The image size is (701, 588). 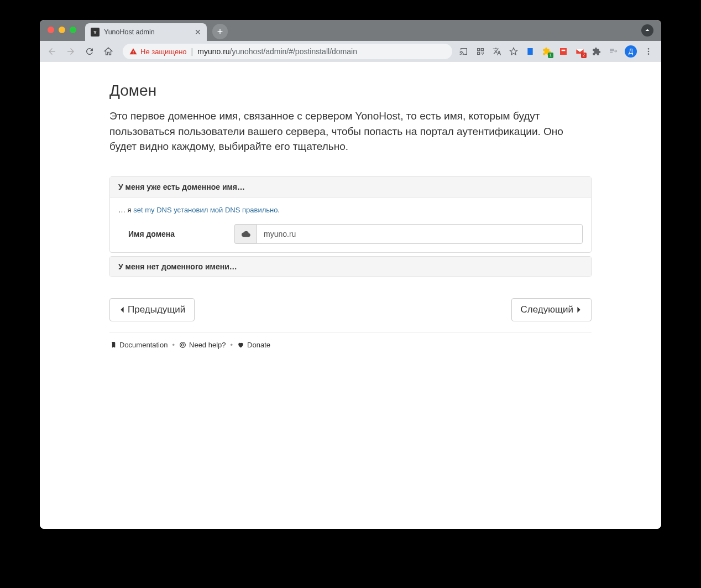 What do you see at coordinates (597, 51) in the screenshot?
I see `extensions-menu-icon` at bounding box center [597, 51].